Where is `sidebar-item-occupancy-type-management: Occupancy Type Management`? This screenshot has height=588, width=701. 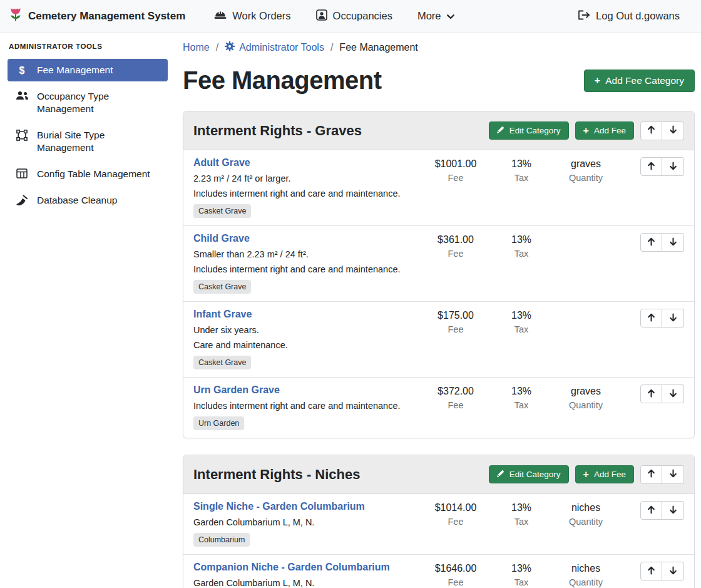
sidebar-item-occupancy-type-management: Occupancy Type Management is located at coordinates (88, 103).